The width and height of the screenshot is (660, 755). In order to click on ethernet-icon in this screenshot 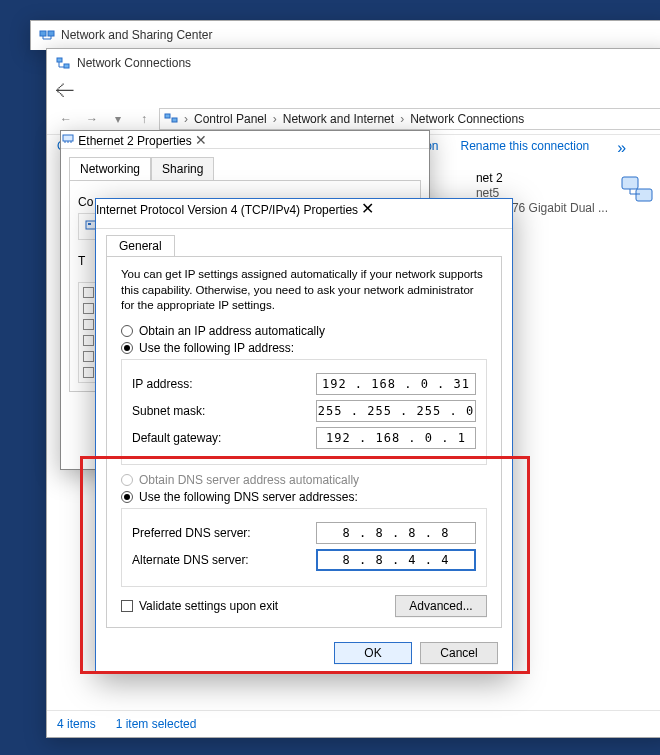, I will do `click(70, 141)`.